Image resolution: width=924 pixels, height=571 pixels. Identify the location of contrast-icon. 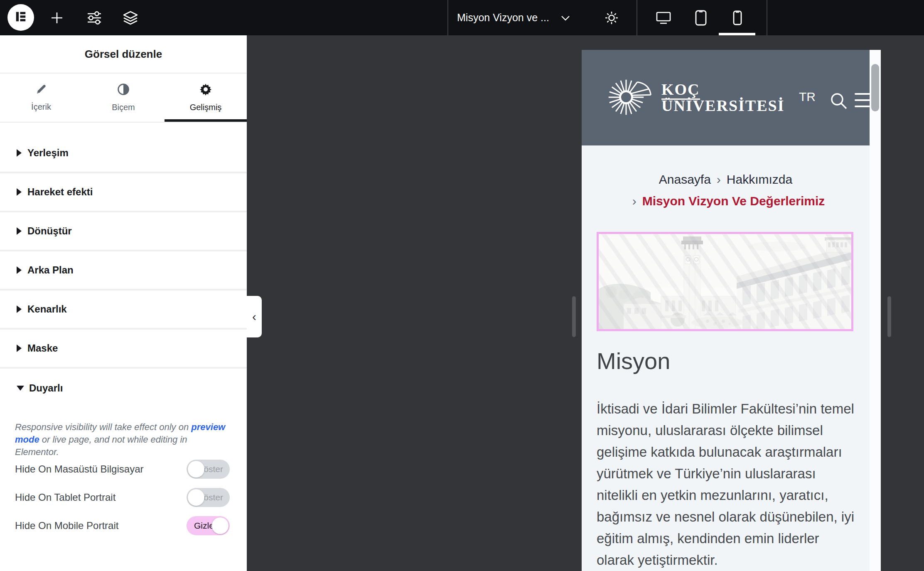
(123, 91).